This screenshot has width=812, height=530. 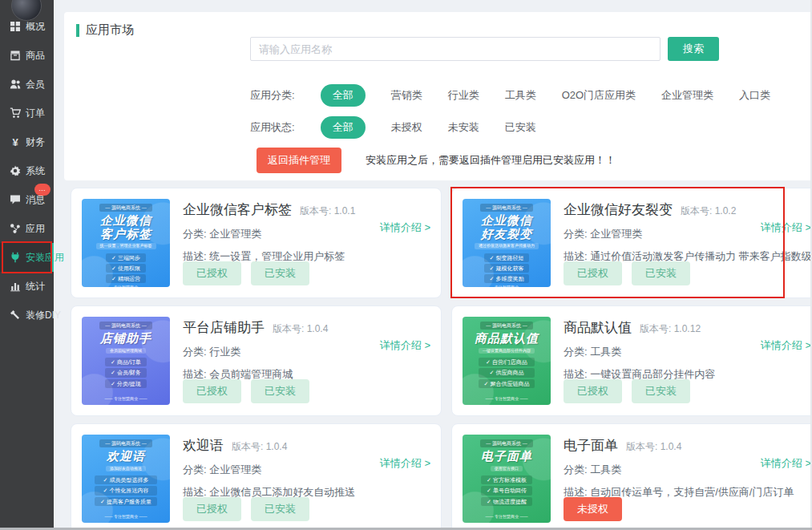 What do you see at coordinates (247, 447) in the screenshot?
I see `version-label: 版本号:` at bounding box center [247, 447].